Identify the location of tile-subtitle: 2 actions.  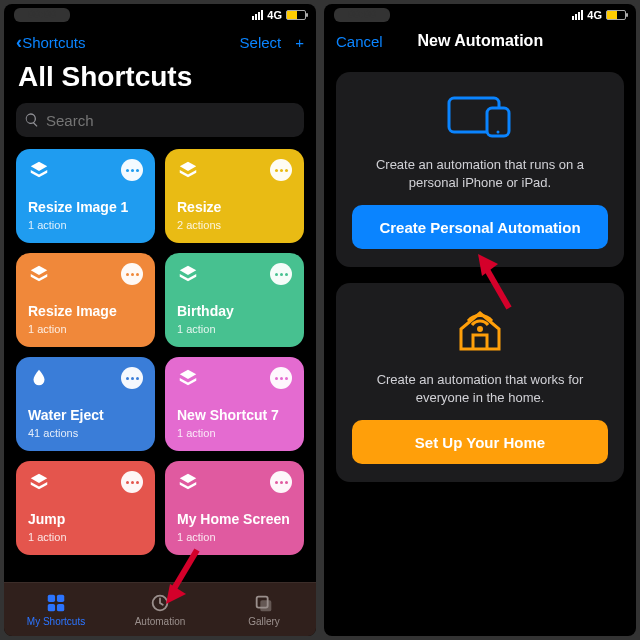
(199, 225).